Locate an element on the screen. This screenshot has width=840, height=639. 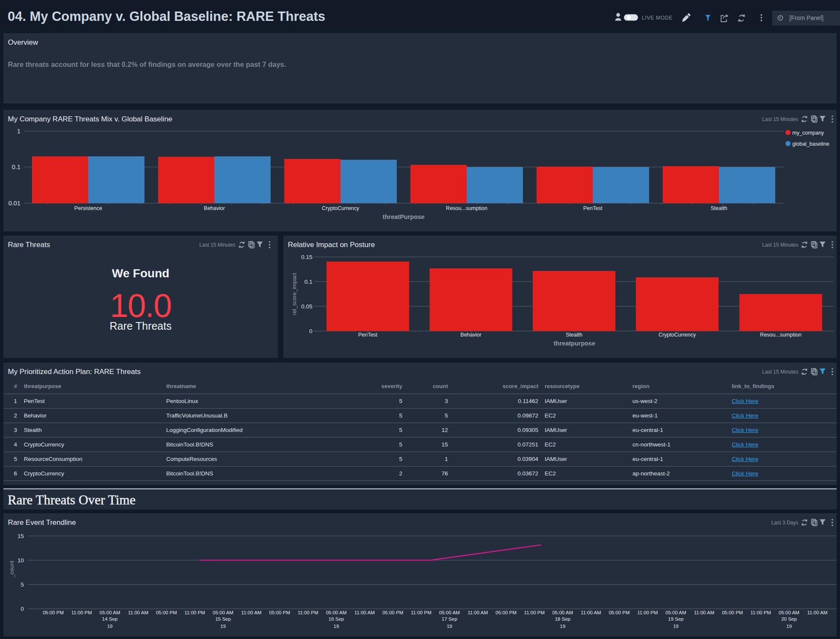
svg-text: 0.15 is located at coordinates (307, 257).